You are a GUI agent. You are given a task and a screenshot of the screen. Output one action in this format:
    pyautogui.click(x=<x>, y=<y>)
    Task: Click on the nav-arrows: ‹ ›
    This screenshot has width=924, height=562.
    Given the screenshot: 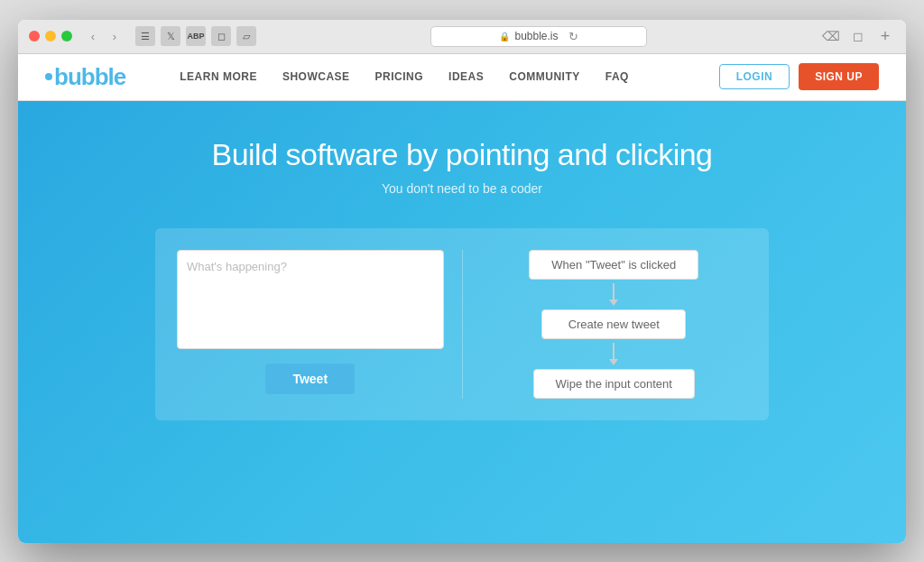 What is the action you would take?
    pyautogui.click(x=104, y=36)
    